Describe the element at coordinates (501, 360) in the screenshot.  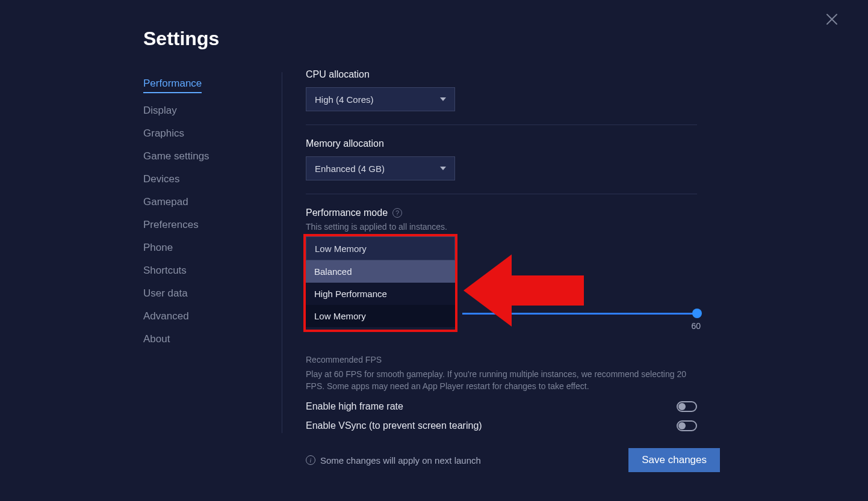
I see `fps-info-title: Recommended FPS` at that location.